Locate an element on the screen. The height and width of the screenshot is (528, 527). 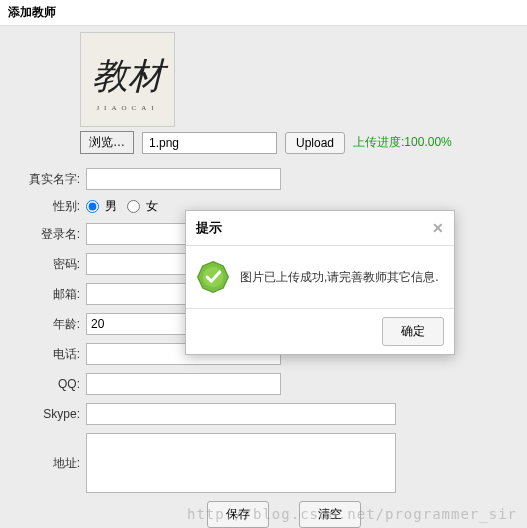
gender-female-label: 女 is located at coordinates (152, 206).